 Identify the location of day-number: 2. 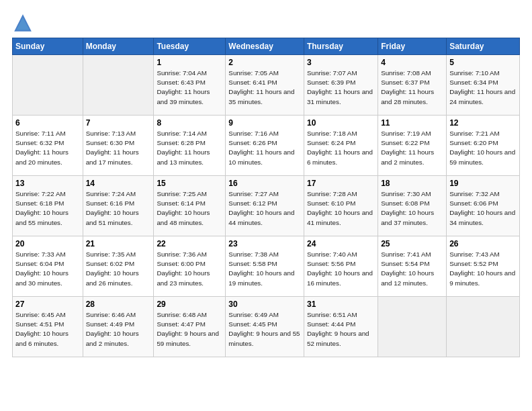
(265, 62).